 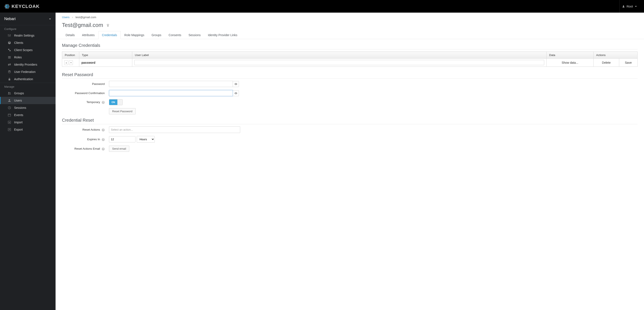 What do you see at coordinates (10, 93) in the screenshot?
I see `group-icon` at bounding box center [10, 93].